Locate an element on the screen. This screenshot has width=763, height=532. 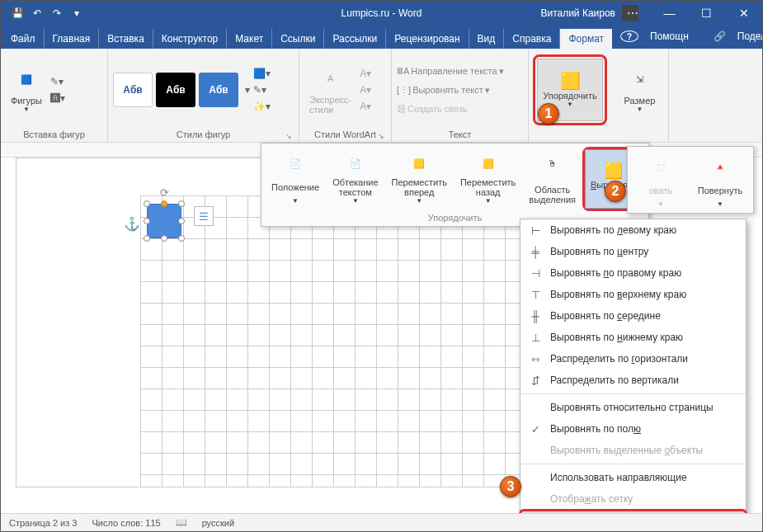
group-button: ⬚ овать▼ is located at coordinates (661, 180).